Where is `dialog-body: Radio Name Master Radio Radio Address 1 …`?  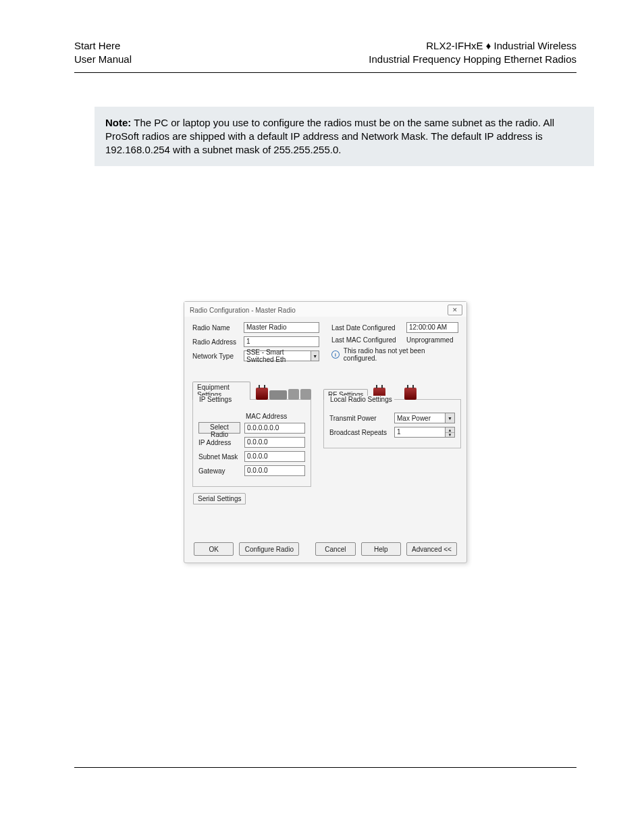
dialog-body: Radio Name Master Radio Radio Address 1 … is located at coordinates (325, 440).